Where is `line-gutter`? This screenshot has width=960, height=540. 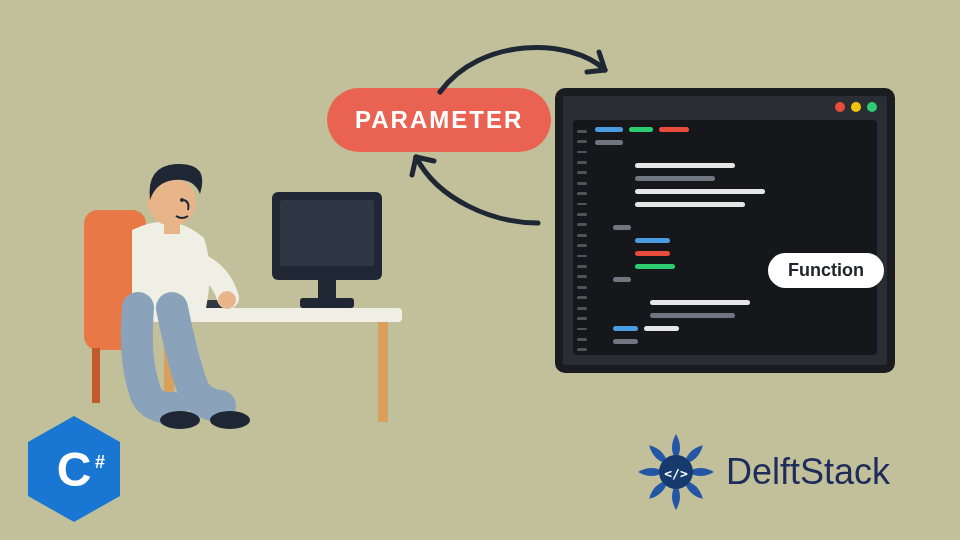
line-gutter is located at coordinates (582, 238).